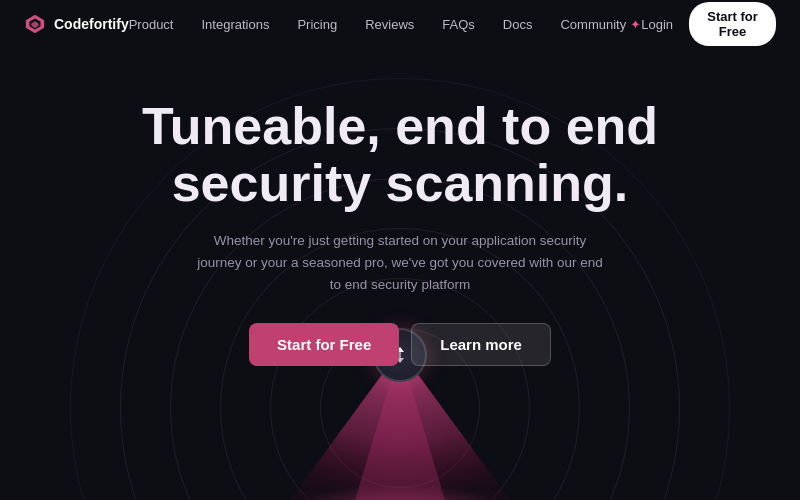  I want to click on hero-buttons: Start for Free Learn more, so click(400, 344).